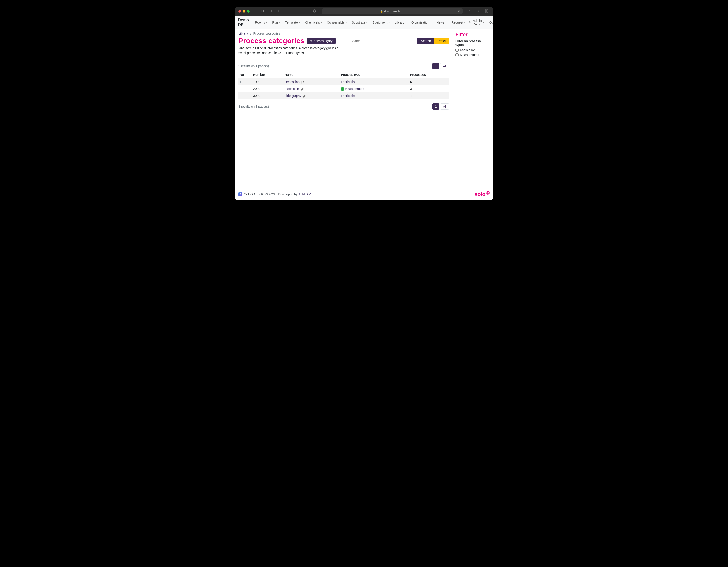 This screenshot has width=728, height=567. I want to click on nav-user-menu: Admin Demo▼, so click(477, 23).